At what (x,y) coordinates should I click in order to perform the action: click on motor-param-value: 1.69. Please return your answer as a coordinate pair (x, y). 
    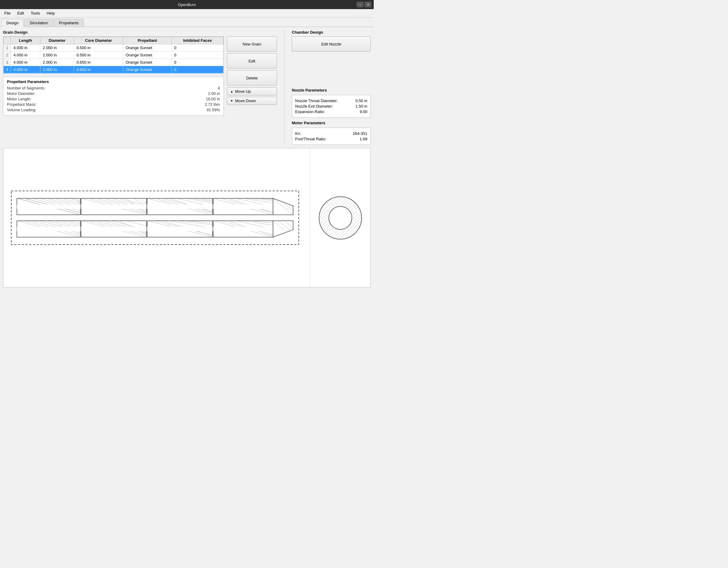
    Looking at the image, I should click on (363, 139).